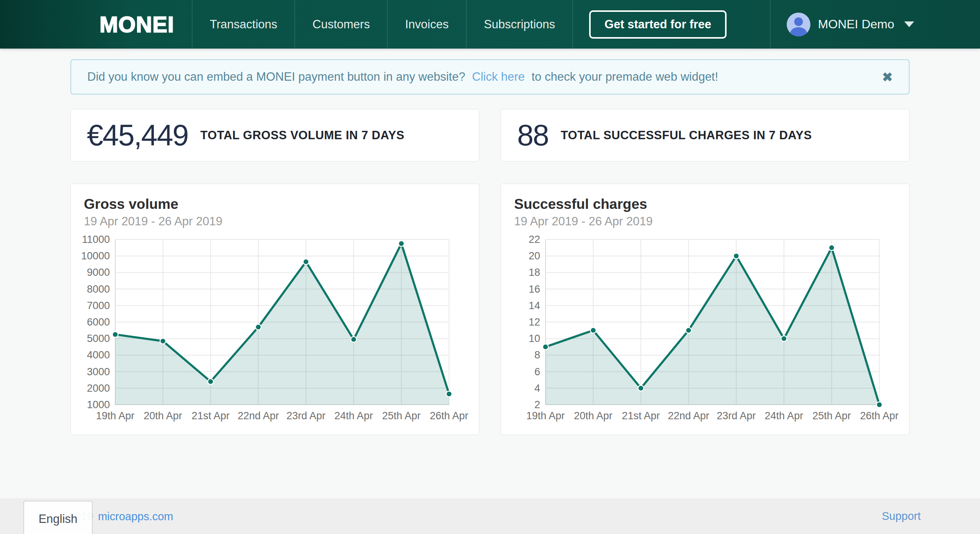 The width and height of the screenshot is (980, 534). Describe the element at coordinates (244, 24) in the screenshot. I see `nav-item-transactions: Transactions` at that location.